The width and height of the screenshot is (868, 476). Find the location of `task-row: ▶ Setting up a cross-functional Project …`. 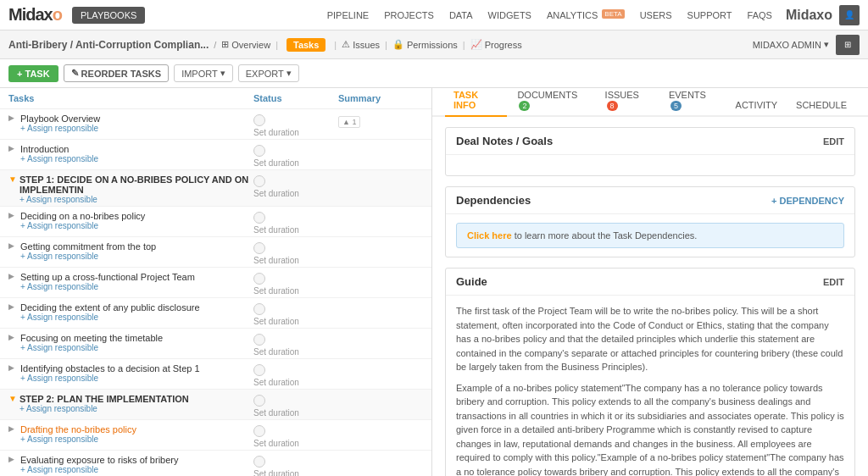

task-row: ▶ Setting up a cross-functional Project … is located at coordinates (215, 283).